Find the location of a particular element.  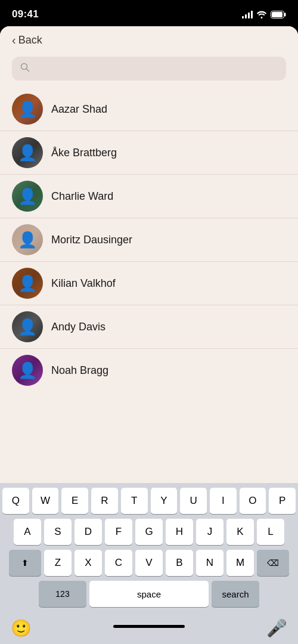

mic-icon: 🎤 is located at coordinates (277, 628).